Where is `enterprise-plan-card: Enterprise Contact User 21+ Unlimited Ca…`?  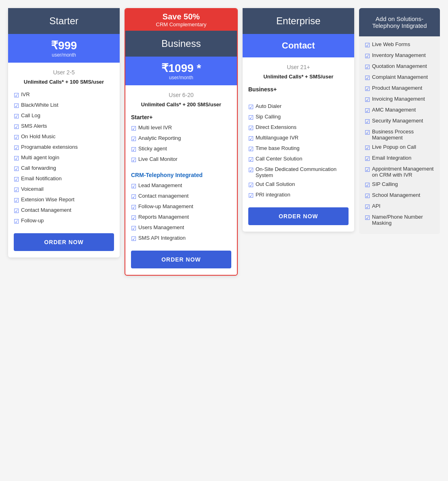 enterprise-plan-card: Enterprise Contact User 21+ Unlimited Ca… is located at coordinates (298, 120).